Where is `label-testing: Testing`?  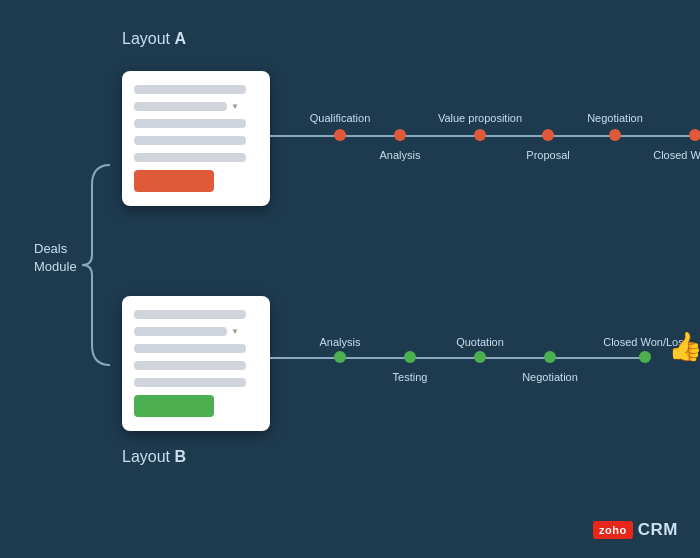
label-testing: Testing is located at coordinates (410, 377).